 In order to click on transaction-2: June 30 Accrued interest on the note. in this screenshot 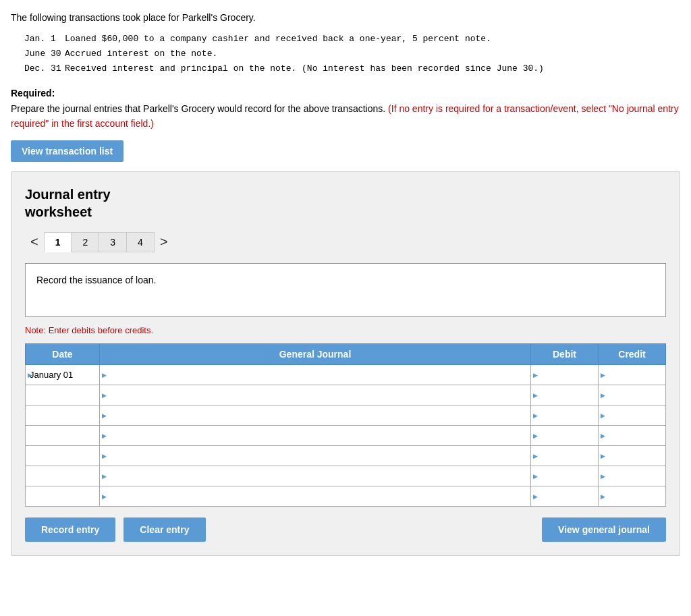, I will do `click(352, 54)`.